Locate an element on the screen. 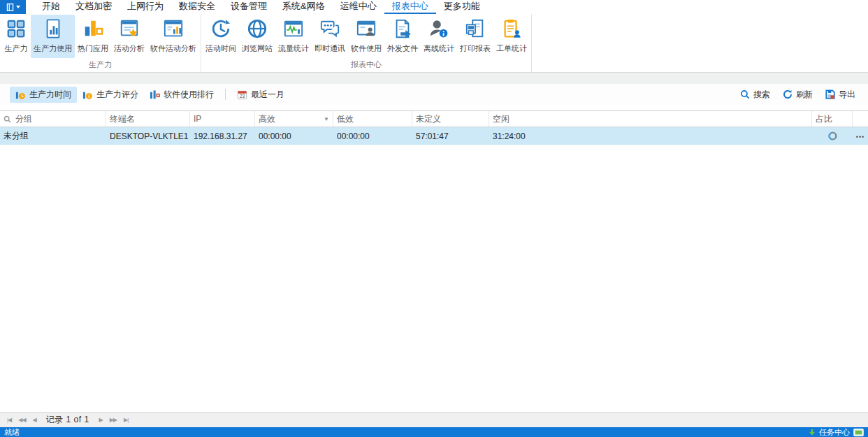  view-button-productivity-score: 生产力评分 is located at coordinates (110, 95).